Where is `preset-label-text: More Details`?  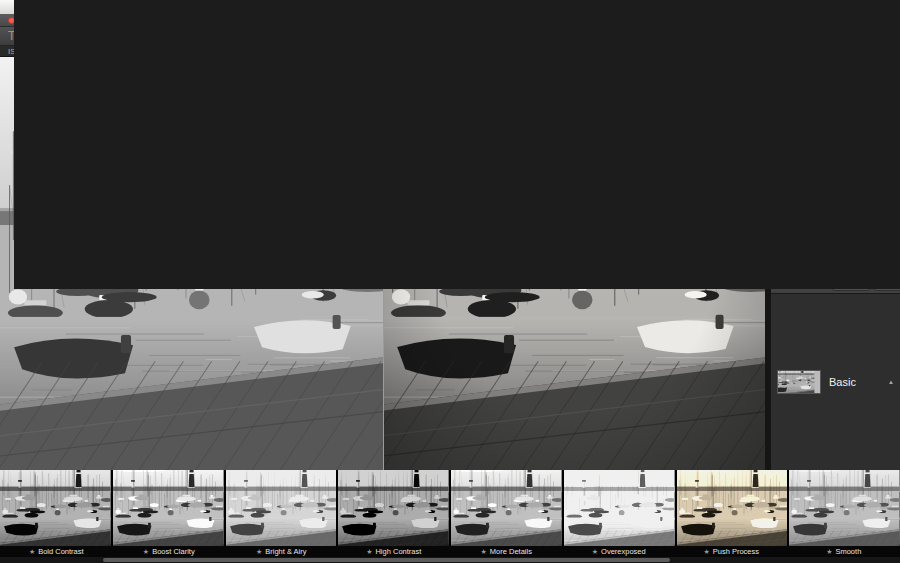
preset-label-text: More Details is located at coordinates (511, 552).